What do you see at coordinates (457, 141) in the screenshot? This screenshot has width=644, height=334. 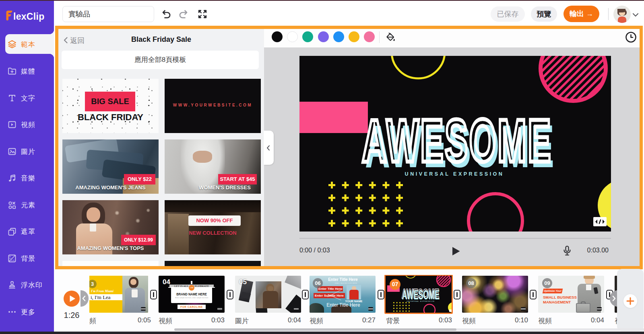 I see `svg-text: AWESOME` at bounding box center [457, 141].